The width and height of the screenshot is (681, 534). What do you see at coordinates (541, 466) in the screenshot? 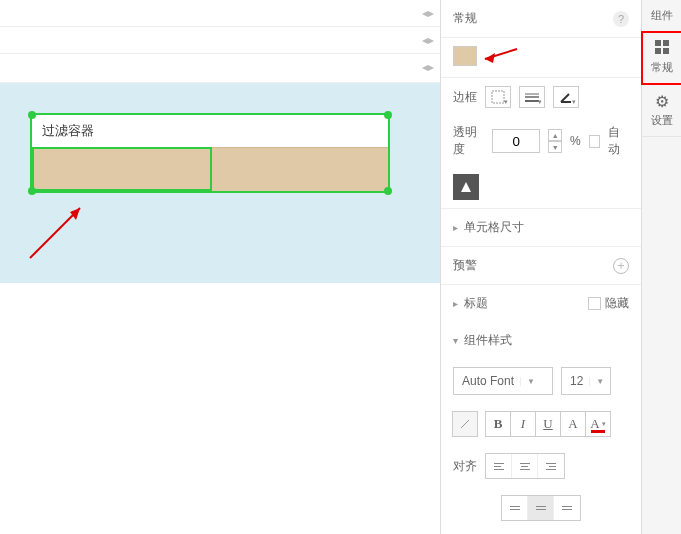
I see `align-row: 对齐` at bounding box center [541, 466].